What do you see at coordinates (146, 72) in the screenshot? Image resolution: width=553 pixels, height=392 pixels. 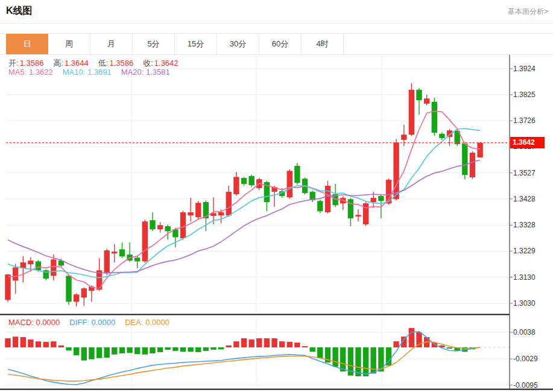 I see `ma20-legend: MA20: 1.3581` at bounding box center [146, 72].